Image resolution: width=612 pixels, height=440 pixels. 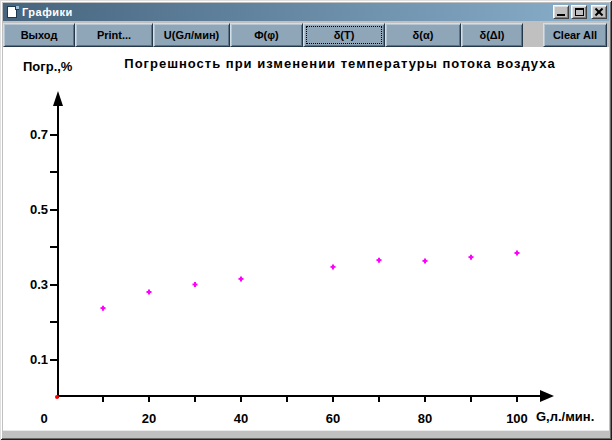 What do you see at coordinates (306, 12) in the screenshot?
I see `title-bar: Графики` at bounding box center [306, 12].